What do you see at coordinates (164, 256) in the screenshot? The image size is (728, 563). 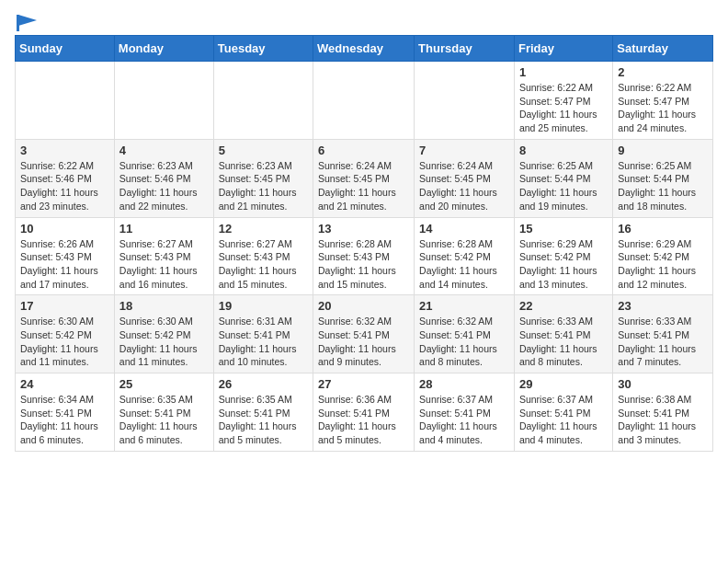 I see `calendar-cell: 11Sunrise: 6:27 AM Sunset: 5:43 PM Dayli…` at bounding box center [164, 256].